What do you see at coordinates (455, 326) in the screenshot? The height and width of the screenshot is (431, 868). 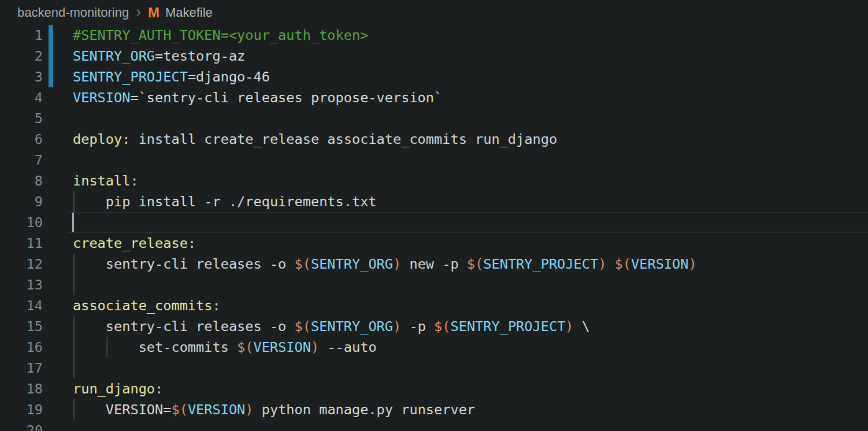 I see `line-body: sentry-cli releases -o $(SENTRY_ORG) -p …` at bounding box center [455, 326].